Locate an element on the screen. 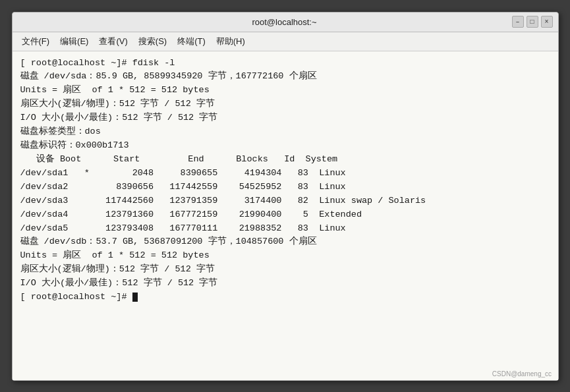  terminal-line: /dev/sda4 123791360 167772159 21990400 5… is located at coordinates (285, 215).